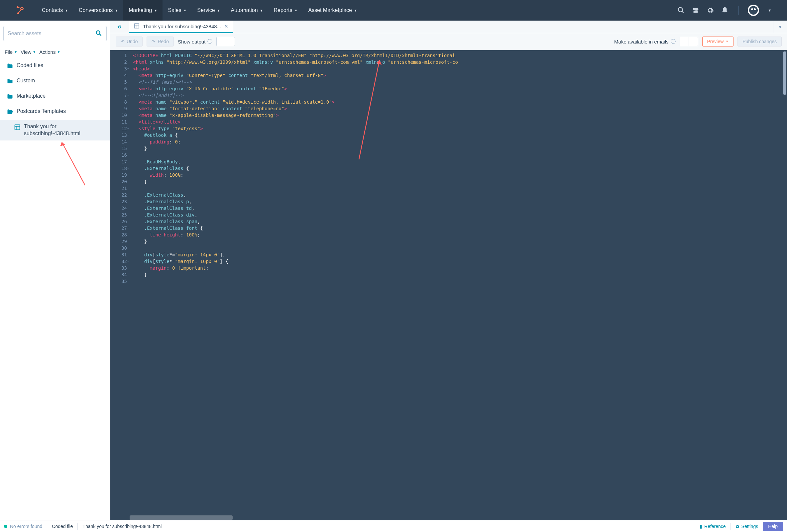 The height and width of the screenshot is (532, 787). Describe the element at coordinates (26, 526) in the screenshot. I see `errors-status: No errors found` at that location.